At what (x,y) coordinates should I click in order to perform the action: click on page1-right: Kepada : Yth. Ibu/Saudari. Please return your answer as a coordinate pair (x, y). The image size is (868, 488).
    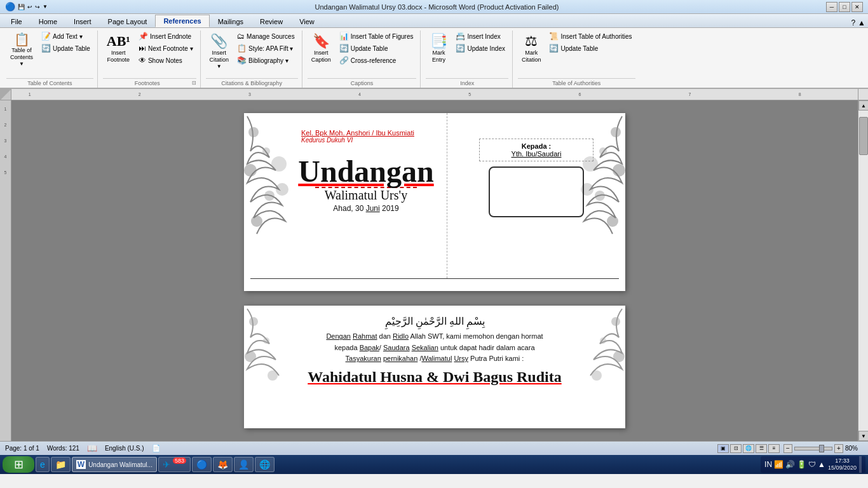
    Looking at the image, I should click on (536, 196).